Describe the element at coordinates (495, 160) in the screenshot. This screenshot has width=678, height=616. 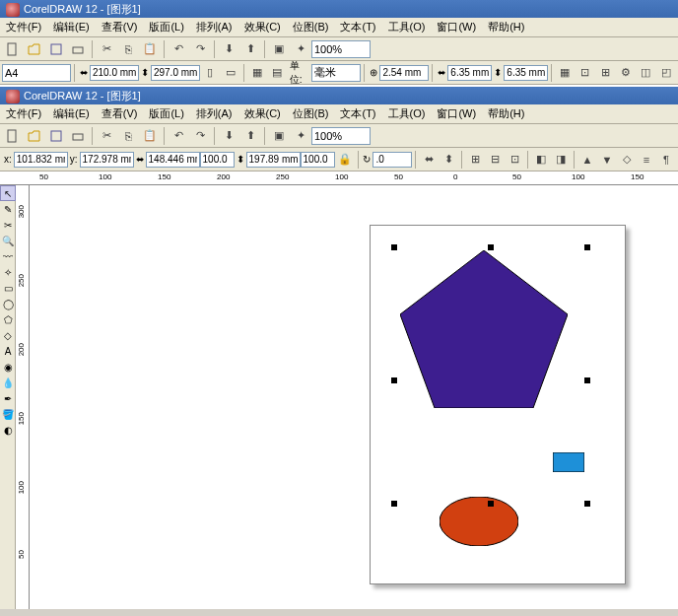
I see `ungroup-icon: ⊟` at that location.